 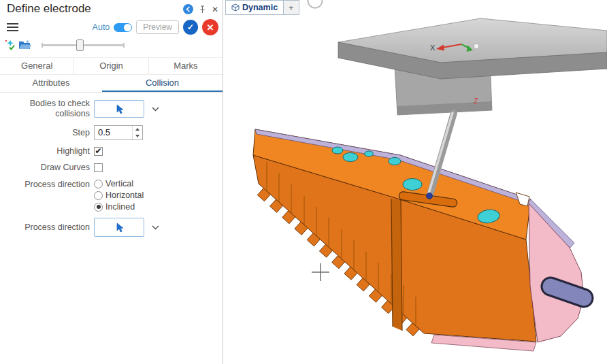 I want to click on process-direction-label: Process direction, so click(x=47, y=184).